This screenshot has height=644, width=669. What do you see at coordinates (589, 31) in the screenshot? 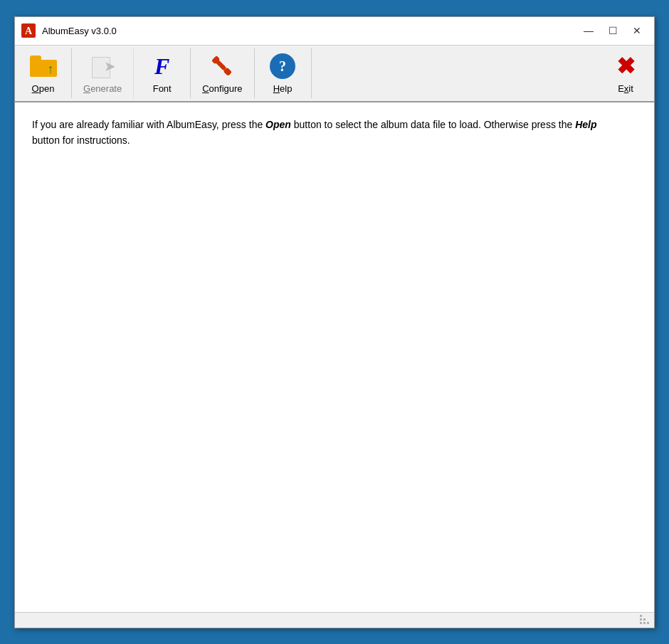
I see `minimize-button: —` at bounding box center [589, 31].